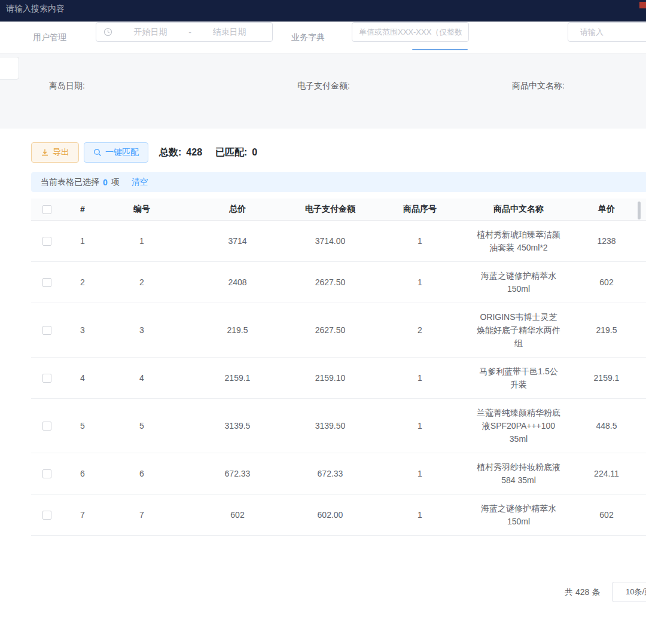 The height and width of the screenshot is (644, 646). I want to click on cell-code: 4, so click(142, 378).